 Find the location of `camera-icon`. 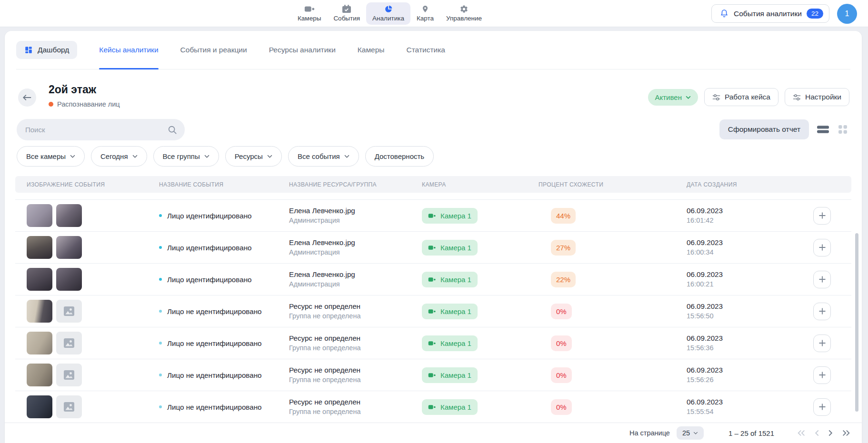

camera-icon is located at coordinates (432, 280).